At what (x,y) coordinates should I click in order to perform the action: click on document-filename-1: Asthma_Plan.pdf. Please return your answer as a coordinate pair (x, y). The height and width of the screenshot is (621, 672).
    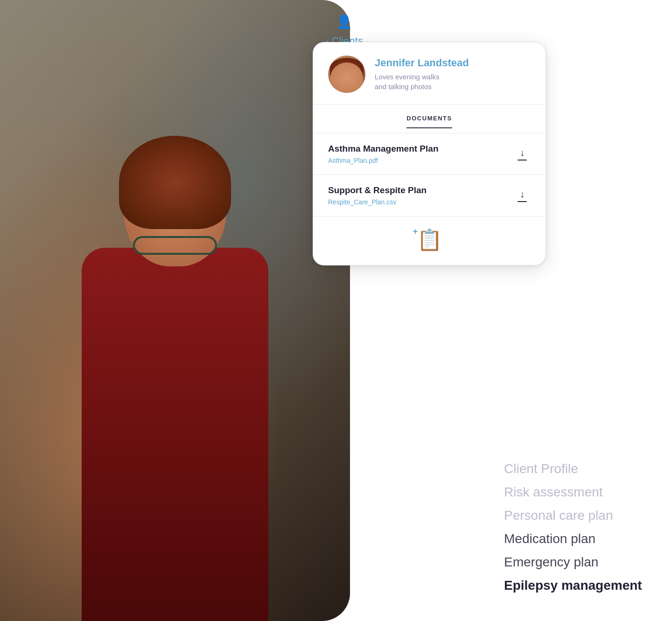
    Looking at the image, I should click on (421, 160).